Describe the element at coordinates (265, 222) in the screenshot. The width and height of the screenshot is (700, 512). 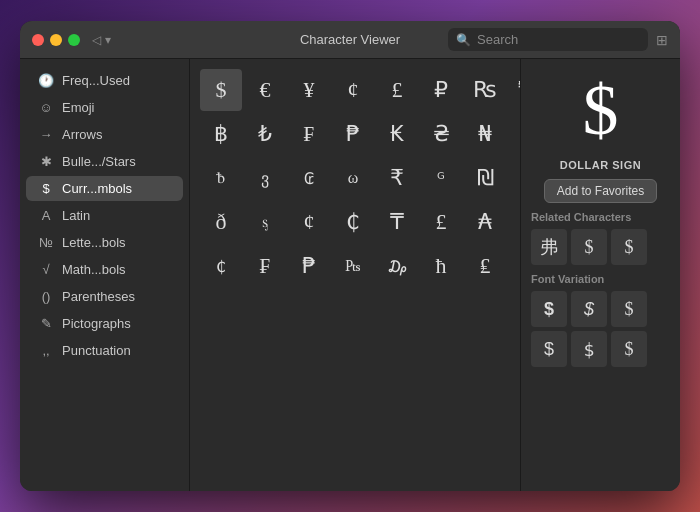
I see `char-cell: ᶊ` at that location.